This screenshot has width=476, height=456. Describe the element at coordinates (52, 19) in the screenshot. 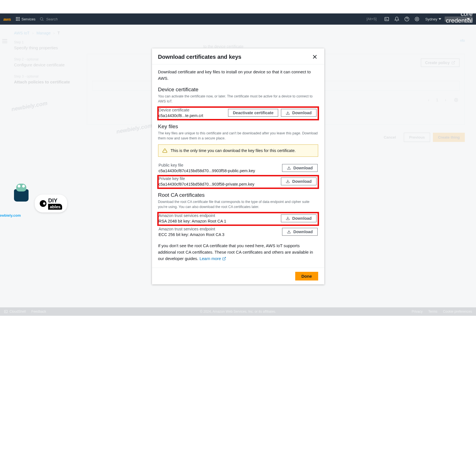

I see `search-placeholder: Search` at that location.